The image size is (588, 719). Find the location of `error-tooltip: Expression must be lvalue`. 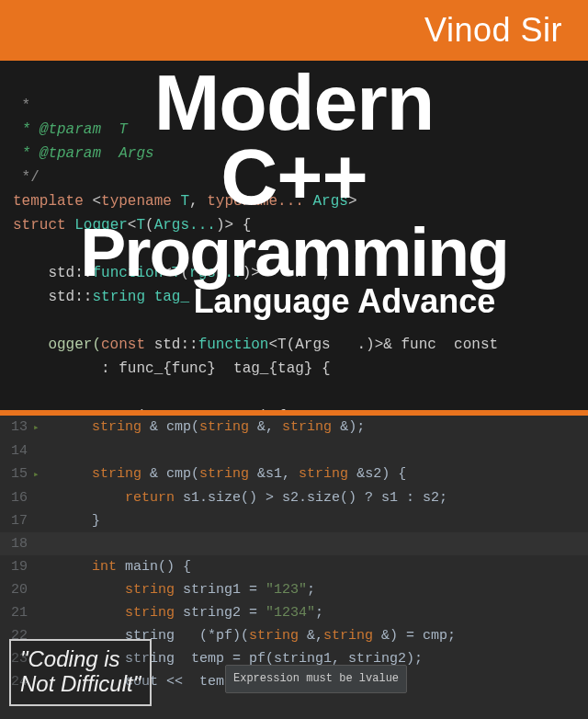

error-tooltip: Expression must be lvalue is located at coordinates (316, 679).